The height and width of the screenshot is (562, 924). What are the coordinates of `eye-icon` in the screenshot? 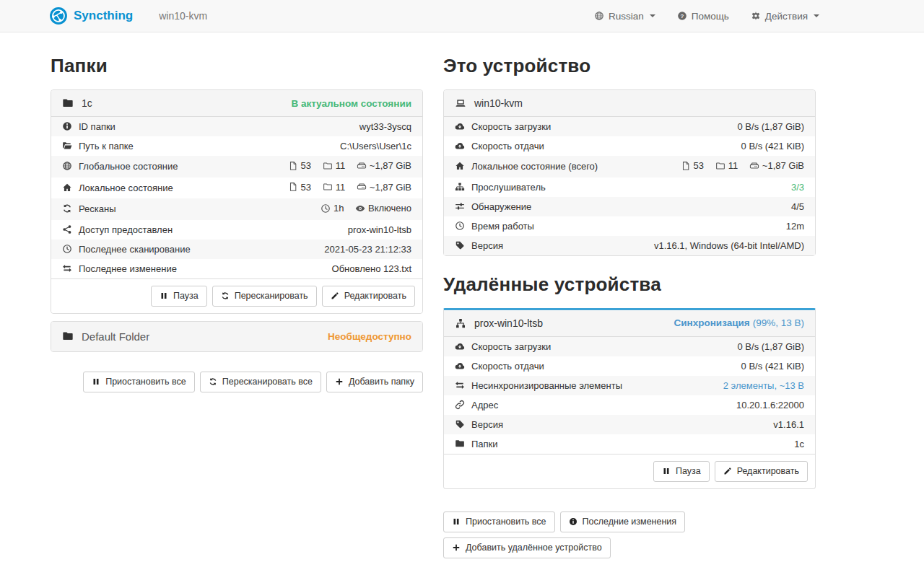 It's located at (360, 208).